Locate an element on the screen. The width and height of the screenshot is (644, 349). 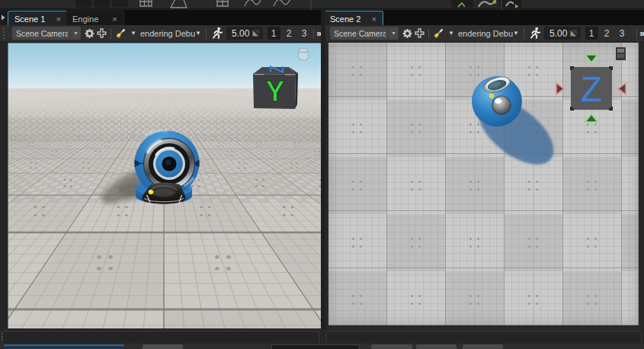
svg-text: Z is located at coordinates (591, 89).